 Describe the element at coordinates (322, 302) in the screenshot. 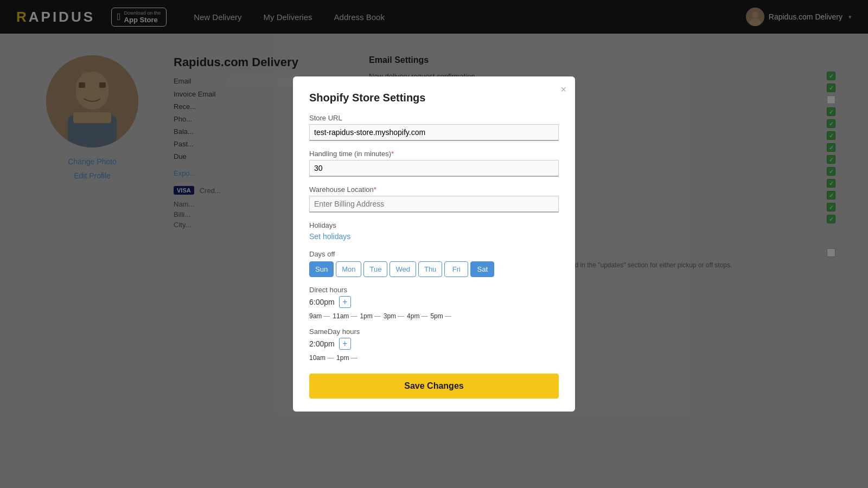

I see `direct-hours-value: 6:00pm` at that location.